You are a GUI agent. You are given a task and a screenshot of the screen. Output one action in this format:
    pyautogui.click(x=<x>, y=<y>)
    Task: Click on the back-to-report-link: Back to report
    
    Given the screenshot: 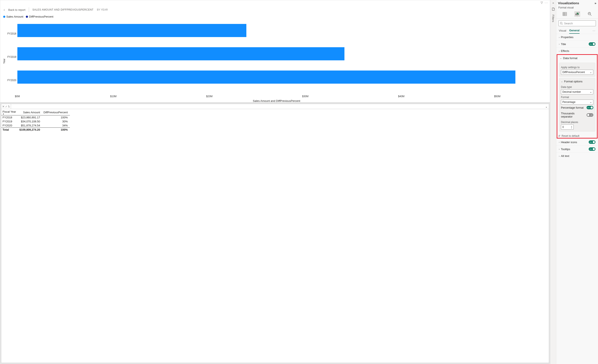 What is the action you would take?
    pyautogui.click(x=17, y=10)
    